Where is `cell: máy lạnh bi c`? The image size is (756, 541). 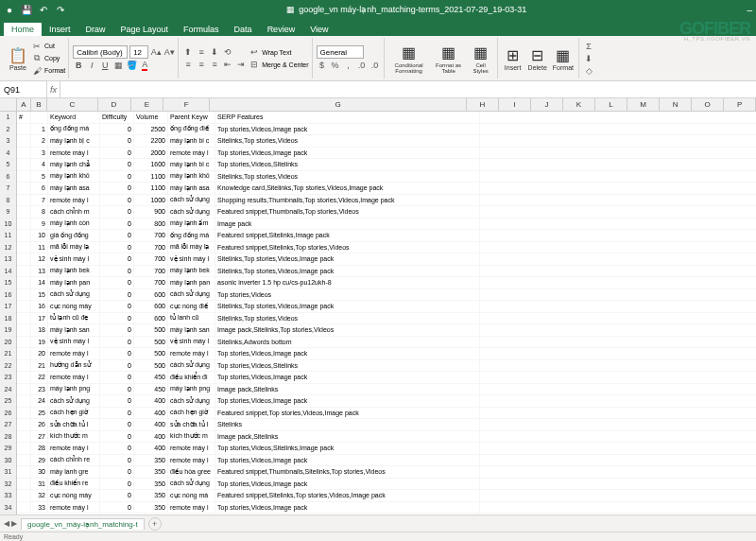
cell: máy lạnh bi c is located at coordinates (192, 141).